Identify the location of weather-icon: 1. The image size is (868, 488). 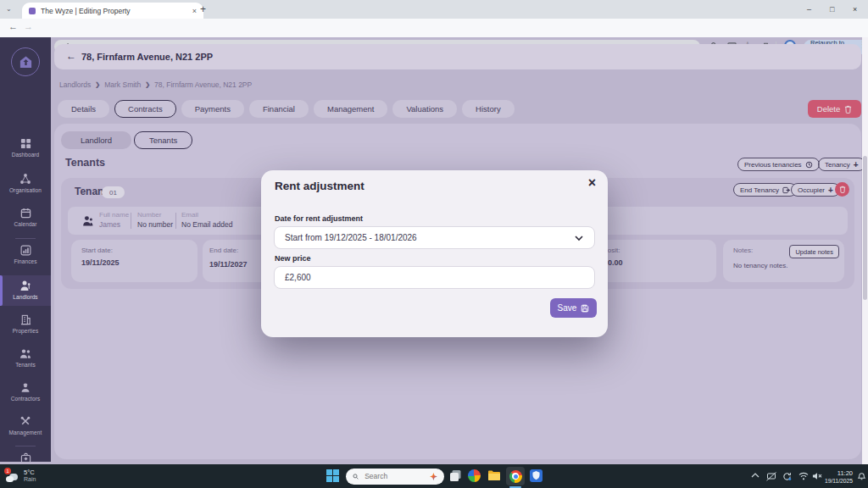
(12, 476).